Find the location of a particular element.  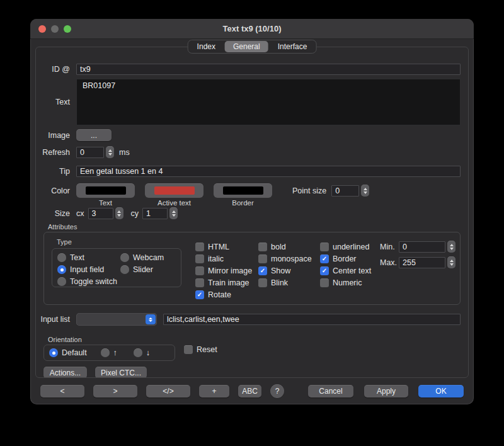

input-list-label: Input list is located at coordinates (53, 319).